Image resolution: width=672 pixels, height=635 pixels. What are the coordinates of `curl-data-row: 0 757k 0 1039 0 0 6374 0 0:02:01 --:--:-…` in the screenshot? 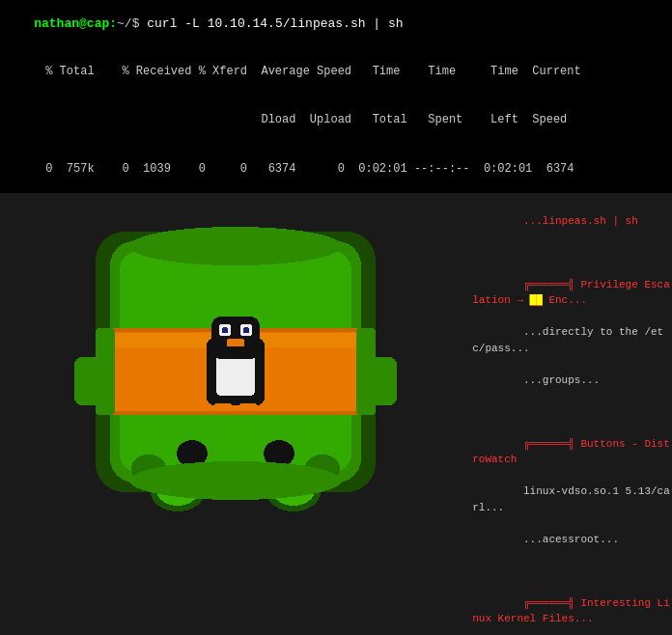 It's located at (336, 169).